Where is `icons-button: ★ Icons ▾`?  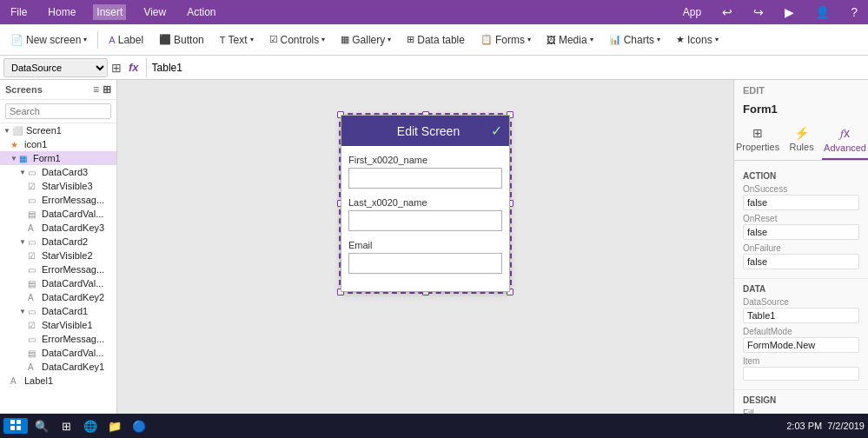 icons-button: ★ Icons ▾ is located at coordinates (697, 40).